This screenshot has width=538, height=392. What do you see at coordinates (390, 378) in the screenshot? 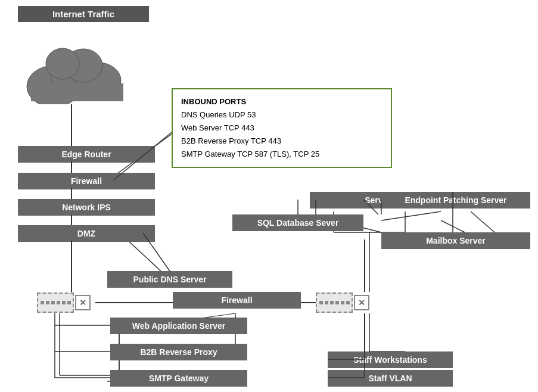
I see `staff-vlan-box: Staff VLAN` at bounding box center [390, 378].